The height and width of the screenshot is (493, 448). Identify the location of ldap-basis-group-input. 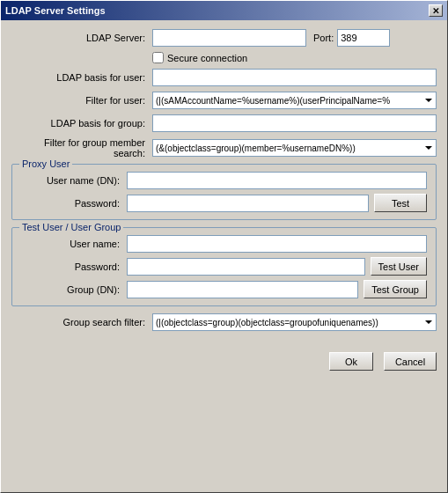
(294, 123).